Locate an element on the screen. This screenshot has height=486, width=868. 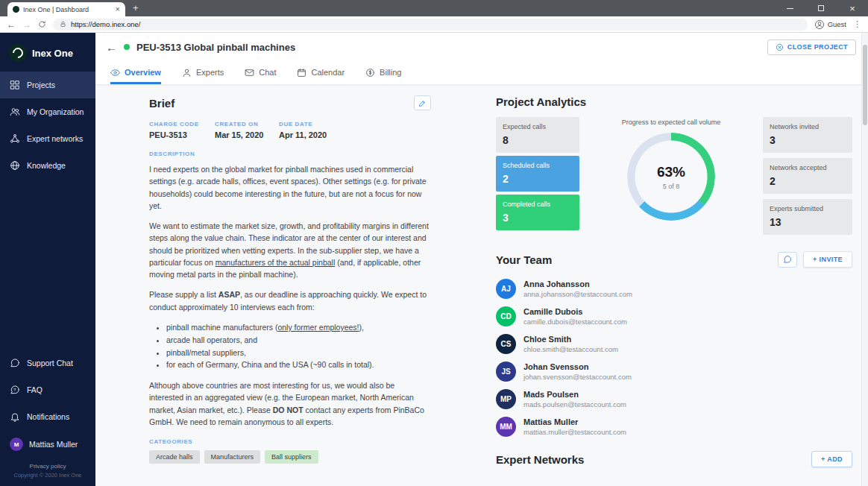
minimize-icon is located at coordinates (790, 9).